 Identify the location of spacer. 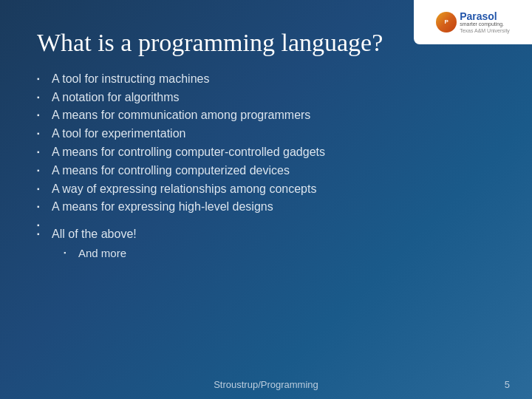
(266, 221).